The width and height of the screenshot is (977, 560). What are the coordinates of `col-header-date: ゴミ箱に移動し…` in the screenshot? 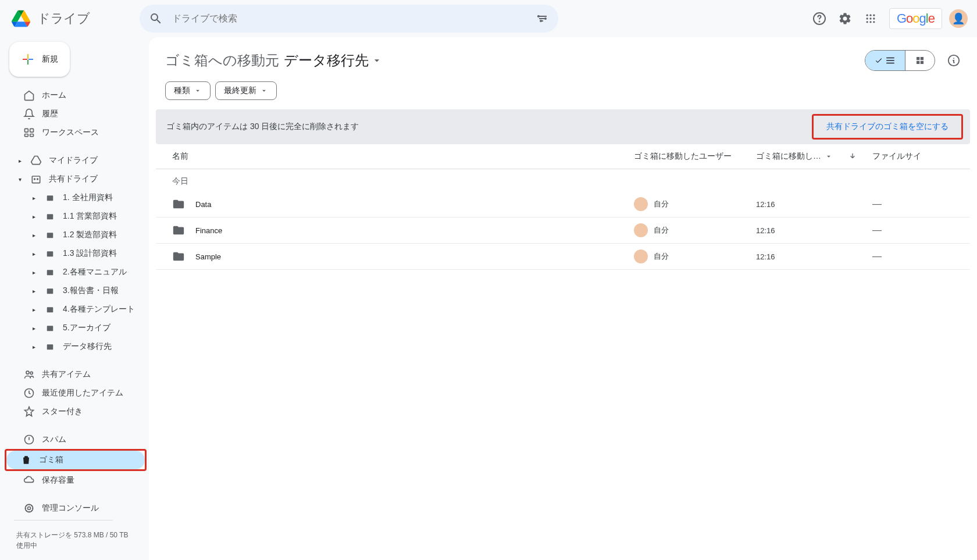 It's located at (814, 156).